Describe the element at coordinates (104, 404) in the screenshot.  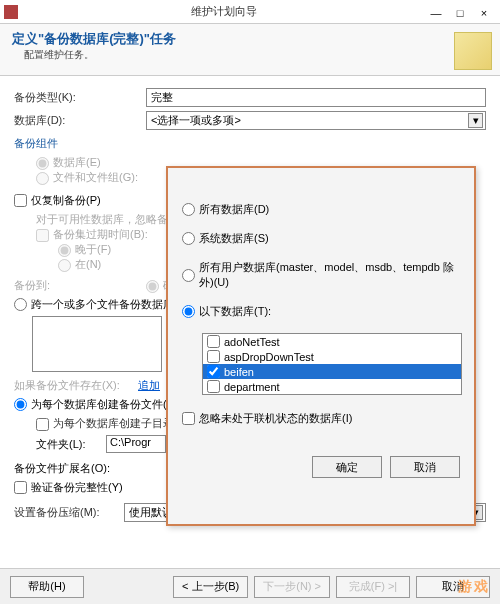
I see `each-db-file-label: 为每个数据库创建备份文件(R)` at that location.